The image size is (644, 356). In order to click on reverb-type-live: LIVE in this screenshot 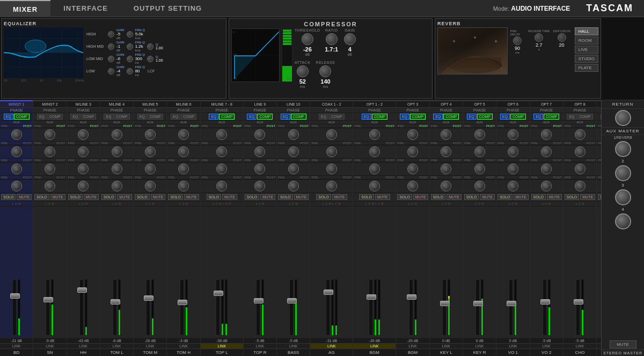, I will do `click(587, 49)`.